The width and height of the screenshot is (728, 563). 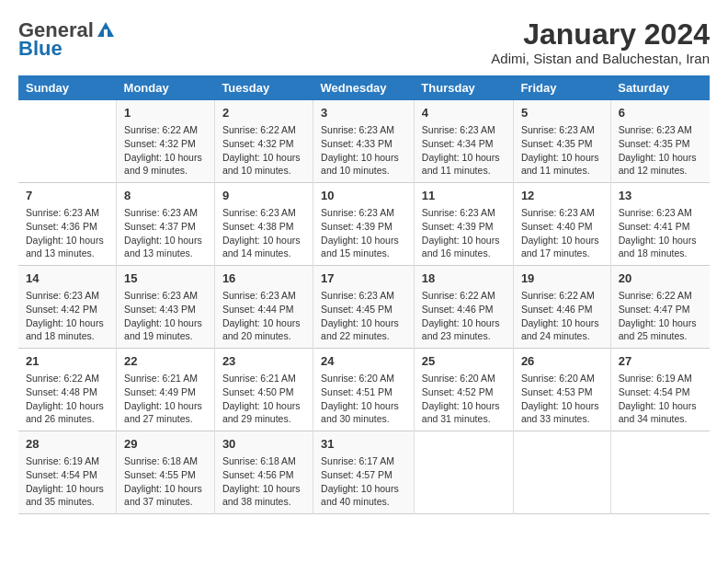 I want to click on day-number: 31, so click(x=364, y=444).